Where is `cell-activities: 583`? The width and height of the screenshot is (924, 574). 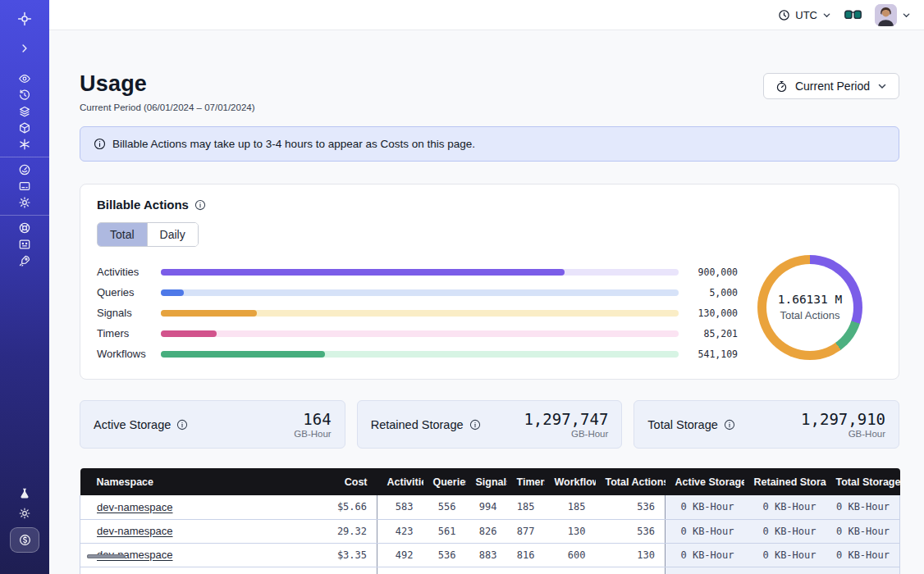 cell-activities: 583 is located at coordinates (400, 507).